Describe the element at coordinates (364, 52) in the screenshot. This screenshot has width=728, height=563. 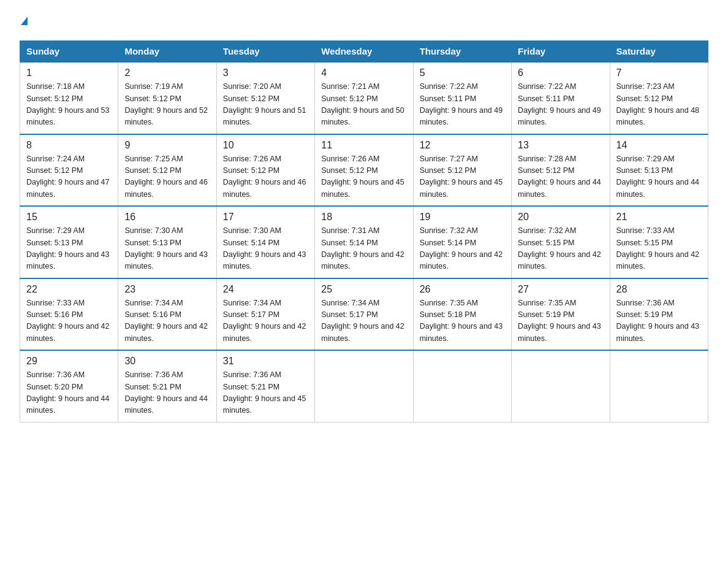
I see `weekday-header-wednesday: Wednesday` at that location.